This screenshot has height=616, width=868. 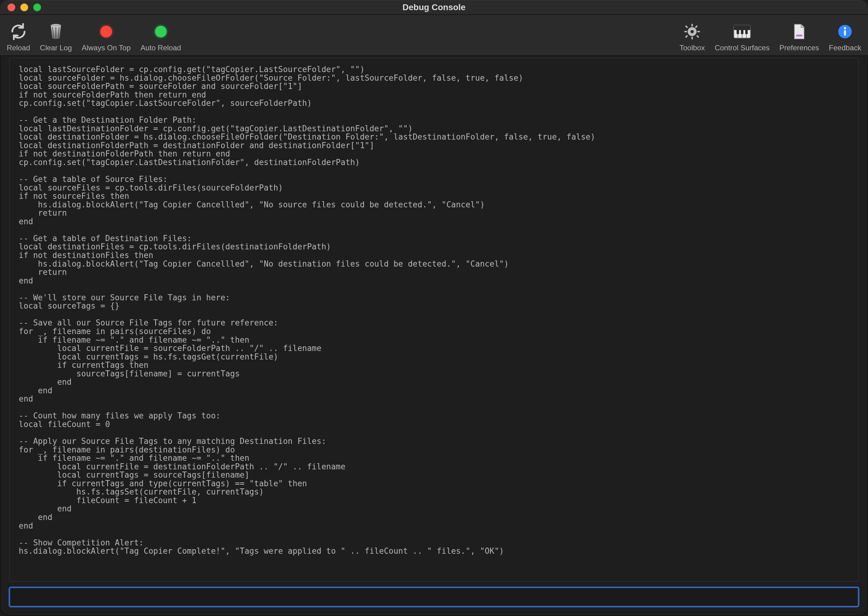 I want to click on piano-keys-icon, so click(x=742, y=31).